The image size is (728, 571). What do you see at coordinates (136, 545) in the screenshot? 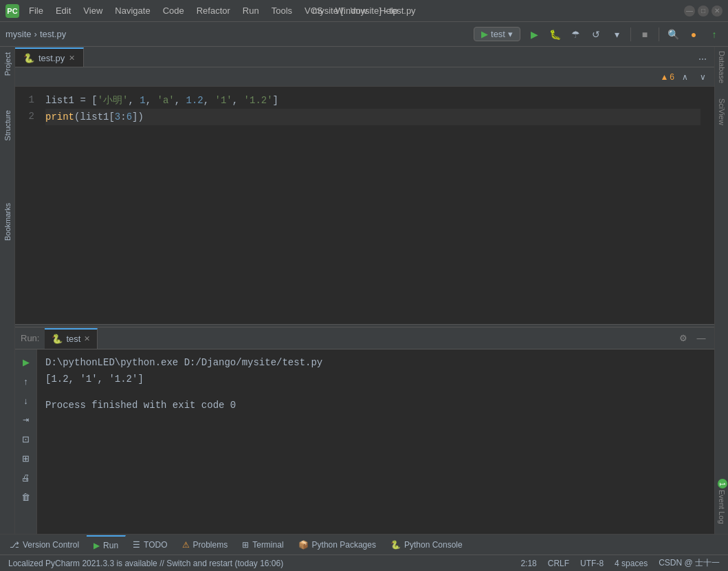
I see `todo-icon: ☰` at bounding box center [136, 545].